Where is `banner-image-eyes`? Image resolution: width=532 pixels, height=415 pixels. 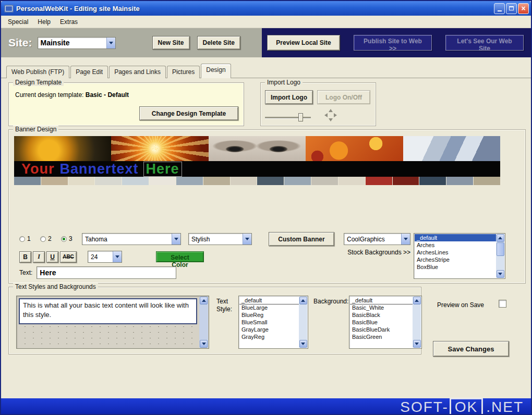
banner-image-eyes is located at coordinates (257, 149).